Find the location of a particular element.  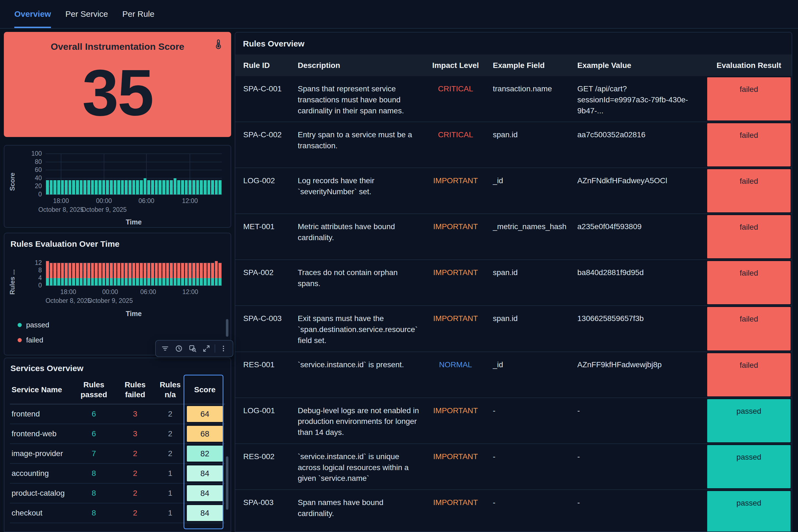

legend-item-passed: passed is located at coordinates (33, 325).